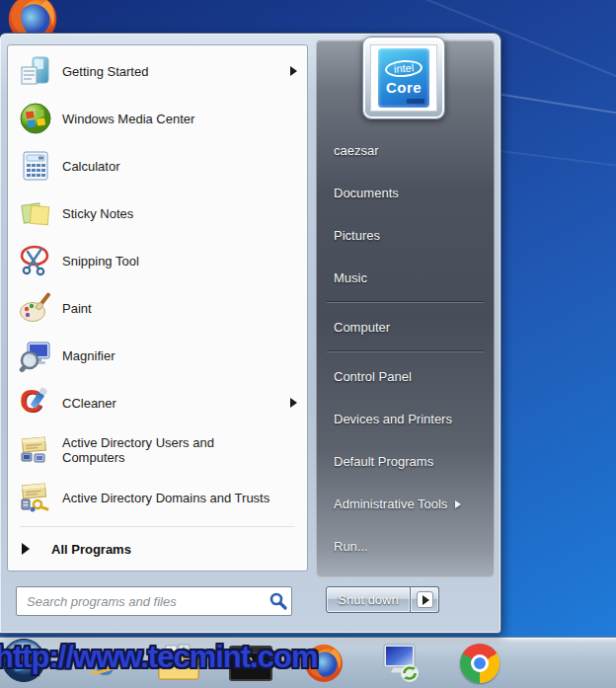  I want to click on menu-item-label: Snipping Tool, so click(101, 261).